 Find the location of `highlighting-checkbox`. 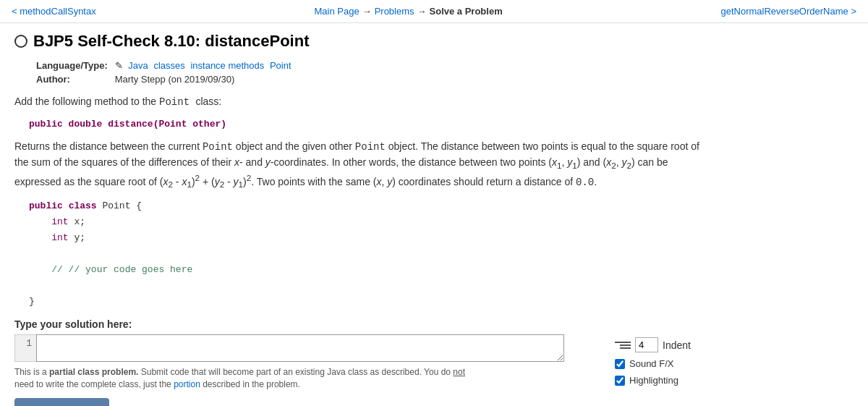

highlighting-checkbox is located at coordinates (620, 381).